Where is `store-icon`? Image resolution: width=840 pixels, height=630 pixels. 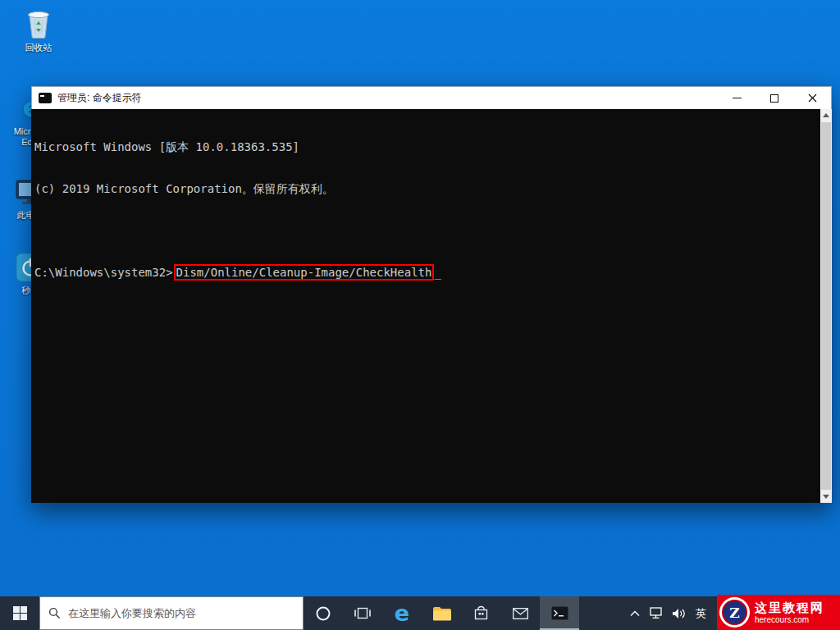 store-icon is located at coordinates (481, 614).